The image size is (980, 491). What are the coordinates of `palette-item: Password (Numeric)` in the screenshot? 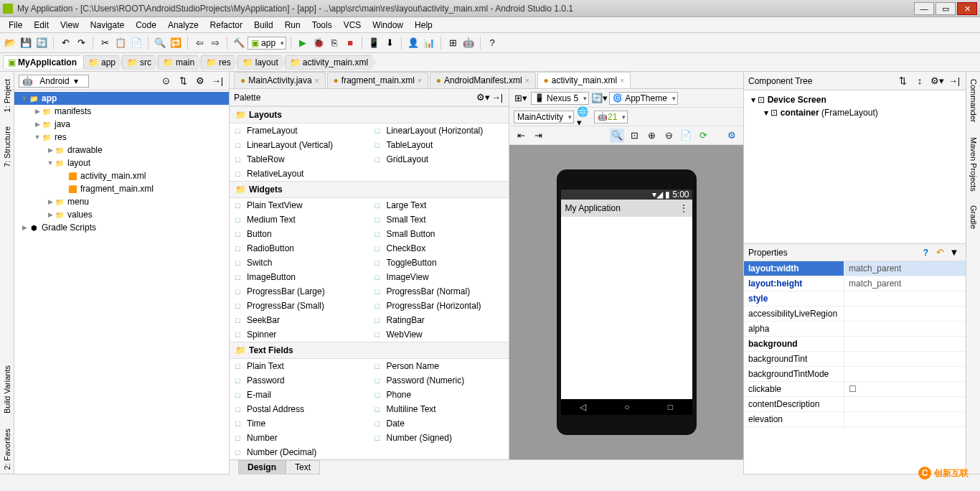 It's located at (439, 380).